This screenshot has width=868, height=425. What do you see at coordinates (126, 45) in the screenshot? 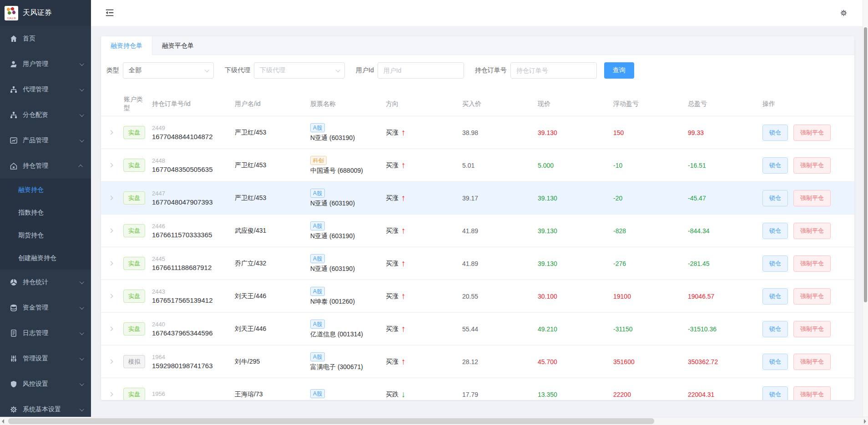
I see `tab: 融资持仓单` at bounding box center [126, 45].